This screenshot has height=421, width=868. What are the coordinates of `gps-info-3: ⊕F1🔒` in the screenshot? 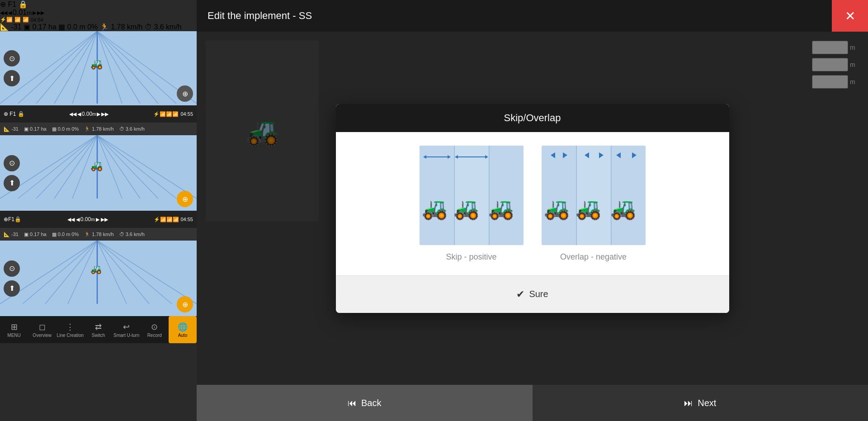 It's located at (13, 219).